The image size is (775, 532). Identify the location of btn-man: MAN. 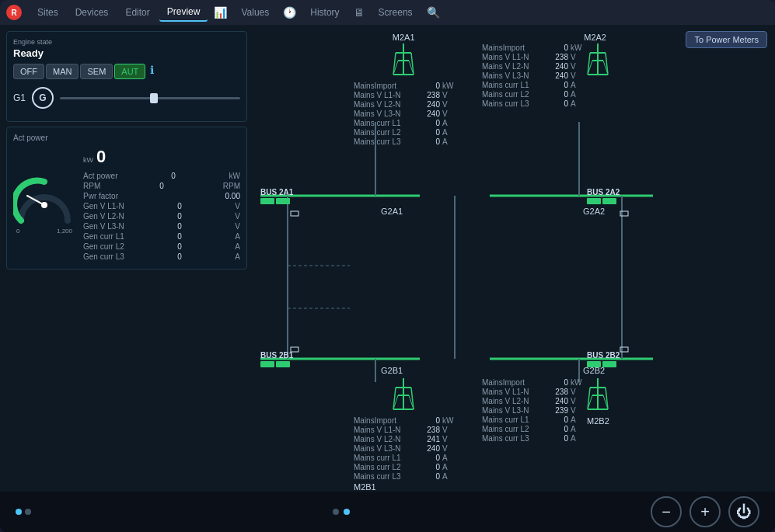
(62, 71).